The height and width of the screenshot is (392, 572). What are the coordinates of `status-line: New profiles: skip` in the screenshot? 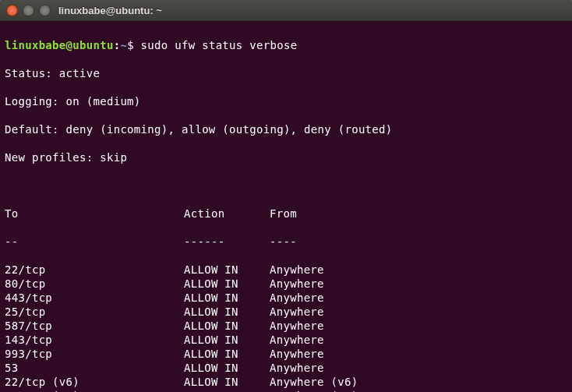 It's located at (286, 157).